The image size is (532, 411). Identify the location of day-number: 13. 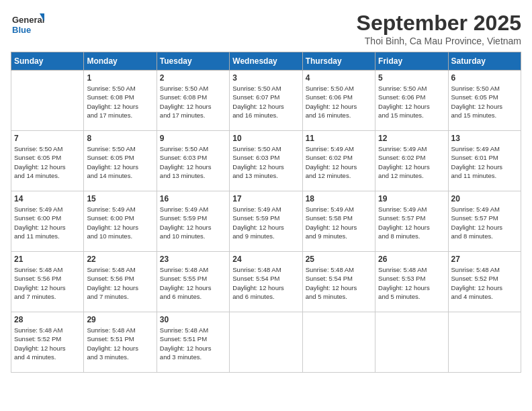
(485, 138).